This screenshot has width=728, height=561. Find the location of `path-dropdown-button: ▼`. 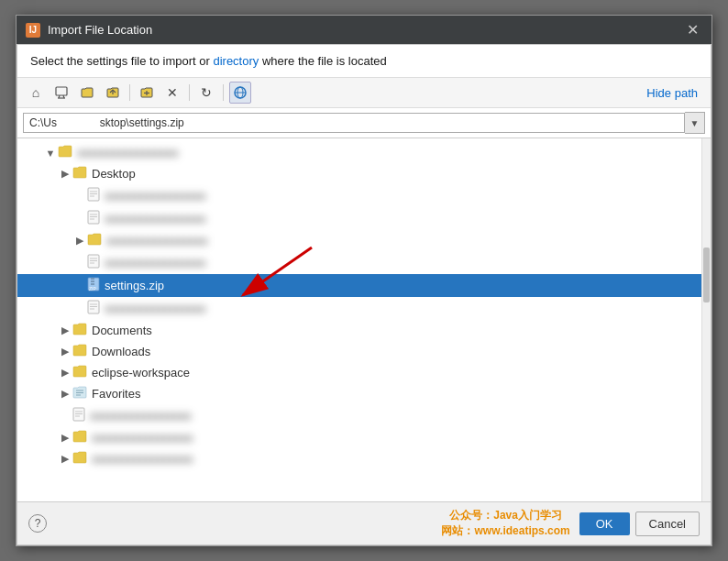

path-dropdown-button: ▼ is located at coordinates (695, 123).